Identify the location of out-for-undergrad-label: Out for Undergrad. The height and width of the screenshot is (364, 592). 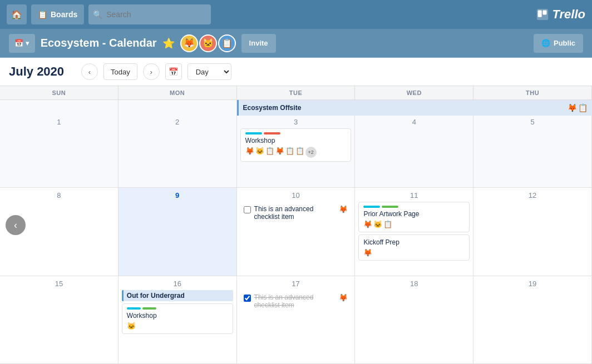
(156, 296).